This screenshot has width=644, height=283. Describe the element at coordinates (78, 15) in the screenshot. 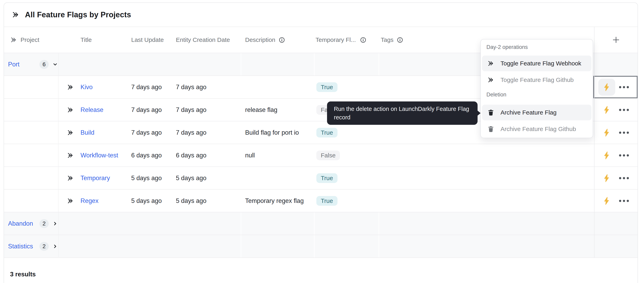

I see `page-title: All Feature Flags by Projects` at that location.